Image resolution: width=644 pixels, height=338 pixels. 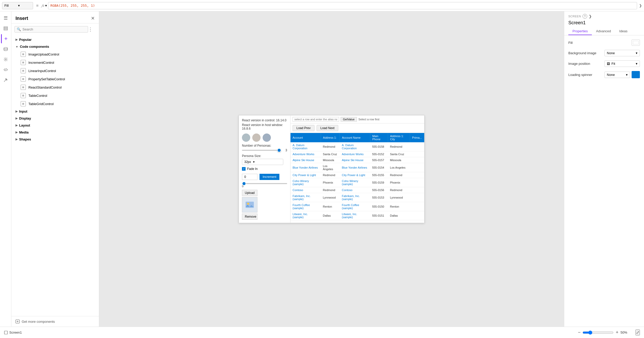 What do you see at coordinates (250, 205) in the screenshot?
I see `upload-preview-image` at bounding box center [250, 205].